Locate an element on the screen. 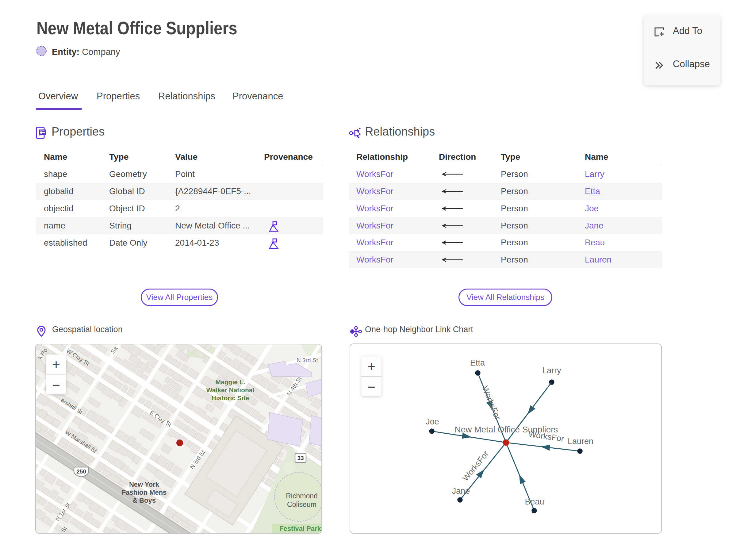 Image resolution: width=736 pixels, height=560 pixels. svg-text: Festival Park is located at coordinates (300, 529).